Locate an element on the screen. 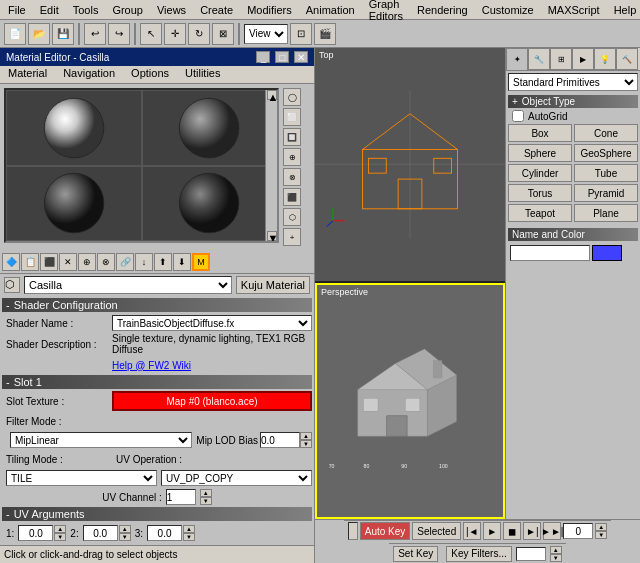 The height and width of the screenshot is (563, 640). mat-minimize-btn: _ is located at coordinates (263, 57).